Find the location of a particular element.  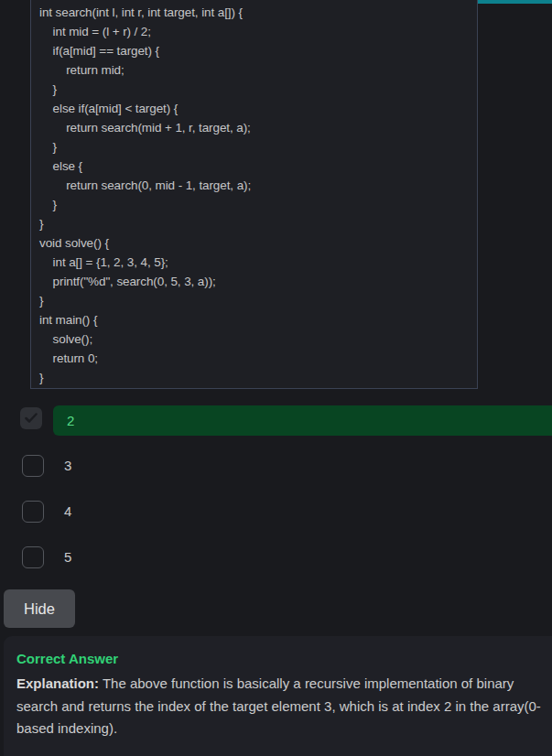

top-button-fragment-right is located at coordinates (511, 2).